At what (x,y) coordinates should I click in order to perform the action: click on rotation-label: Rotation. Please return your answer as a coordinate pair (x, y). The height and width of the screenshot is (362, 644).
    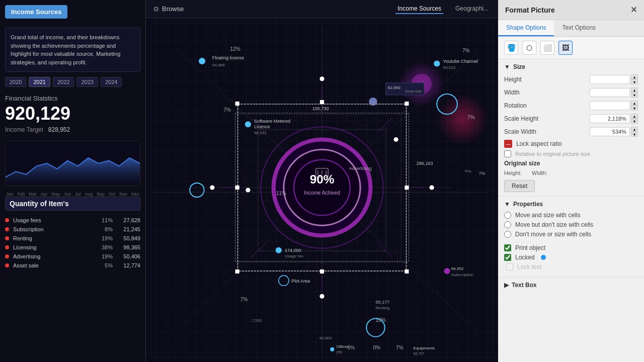
    Looking at the image, I should click on (547, 106).